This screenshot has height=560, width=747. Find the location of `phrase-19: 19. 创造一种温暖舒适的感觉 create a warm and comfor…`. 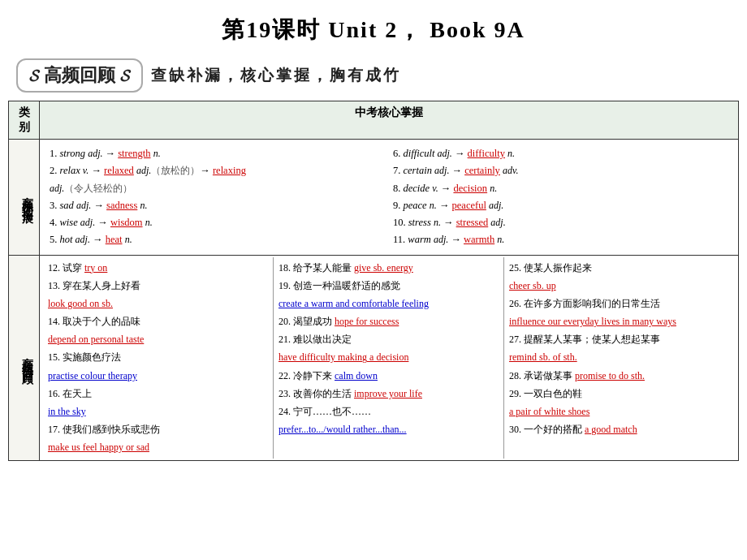

phrase-19: 19. 创造一种温暖舒适的感觉 create a warm and comfor… is located at coordinates (388, 295).